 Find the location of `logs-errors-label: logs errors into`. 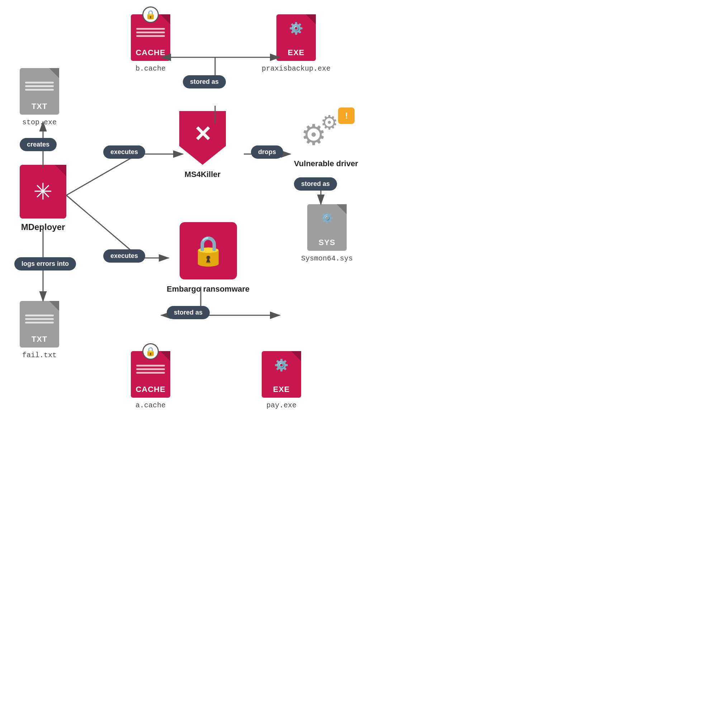

logs-errors-label: logs errors into is located at coordinates (45, 264).